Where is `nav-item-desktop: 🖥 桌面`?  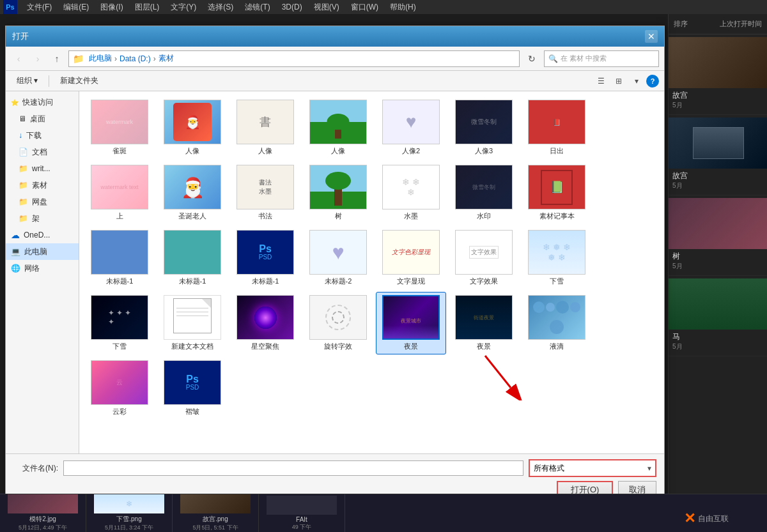 nav-item-desktop: 🖥 桌面 is located at coordinates (42, 119).